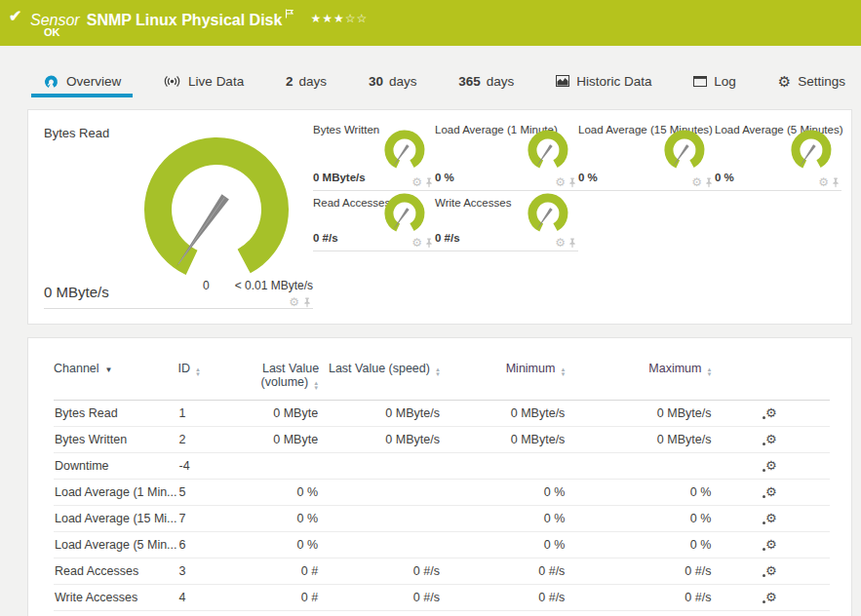 This screenshot has width=861, height=616. I want to click on table-row-load-average-5min: Load Average (5 Min... 6 0 % 0 % 0 % ⚙, so click(442, 546).